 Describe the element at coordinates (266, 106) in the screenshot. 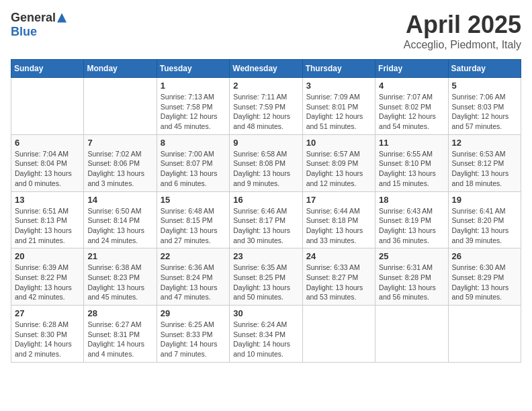

I see `calendar-cell: 2Sunrise: 7:11 AMSunset: 7:59 PMDaylight…` at that location.